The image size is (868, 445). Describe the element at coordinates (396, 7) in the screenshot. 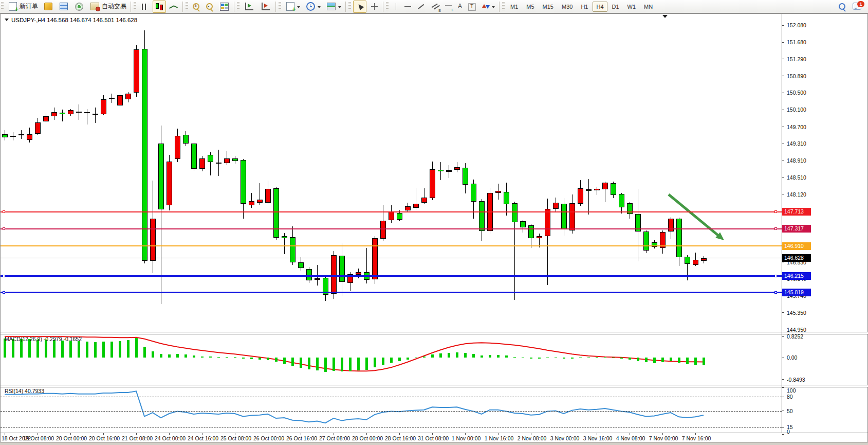

I see `vertical-line-tool-button` at that location.